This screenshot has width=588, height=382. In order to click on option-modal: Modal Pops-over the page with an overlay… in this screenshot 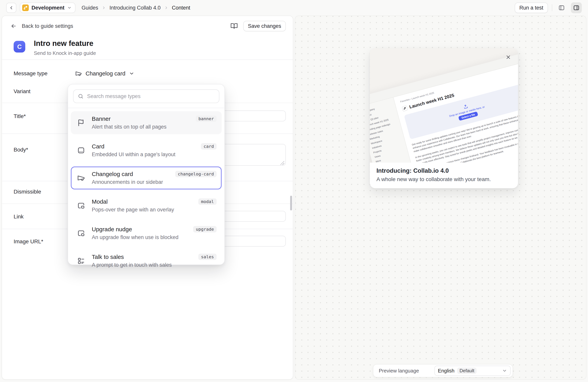, I will do `click(146, 206)`.